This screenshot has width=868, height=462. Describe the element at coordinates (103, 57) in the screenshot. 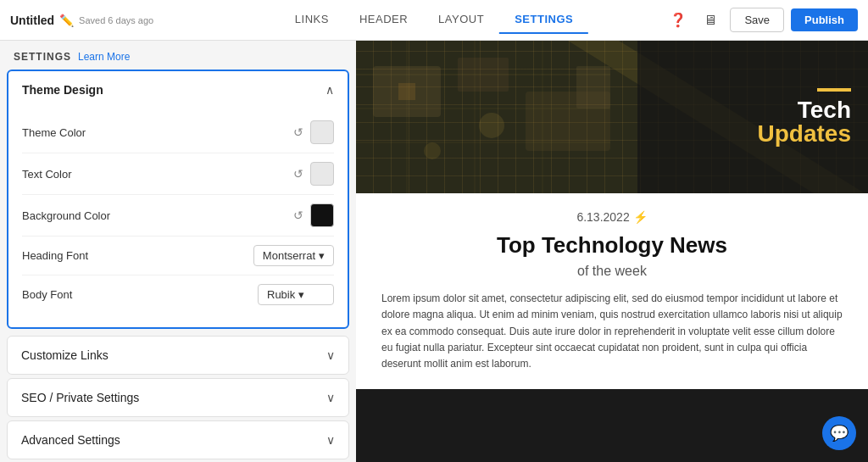

I see `learn-more-link: Learn More` at that location.